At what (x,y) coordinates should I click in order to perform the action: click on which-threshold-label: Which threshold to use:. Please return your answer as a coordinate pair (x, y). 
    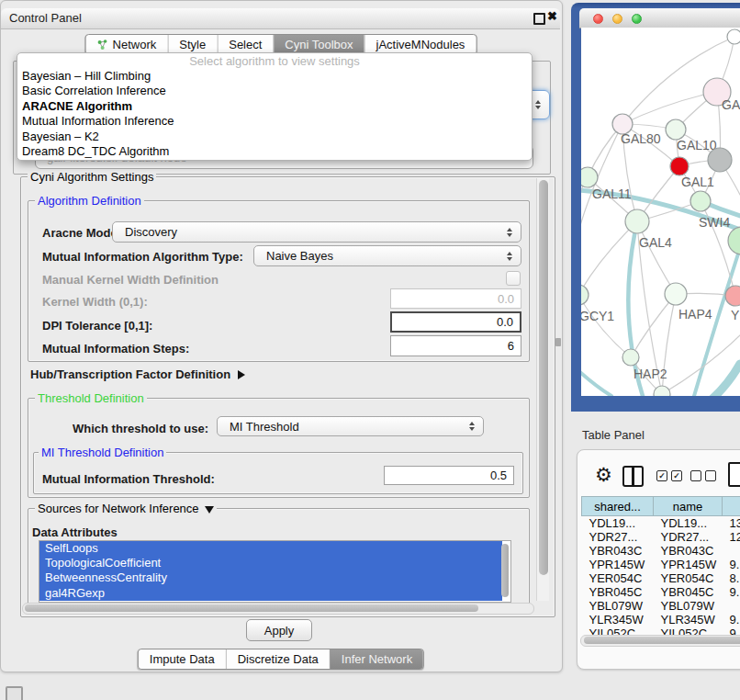
    Looking at the image, I should click on (140, 428).